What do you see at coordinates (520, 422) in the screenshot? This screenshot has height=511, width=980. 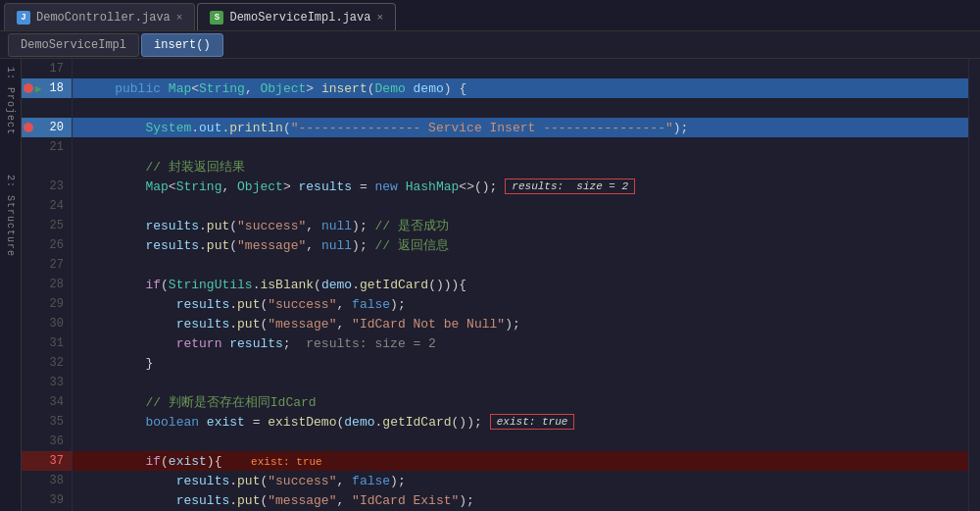 I see `code-line-35: boolean exist = existDemo(demo.getIdCard…` at bounding box center [520, 422].